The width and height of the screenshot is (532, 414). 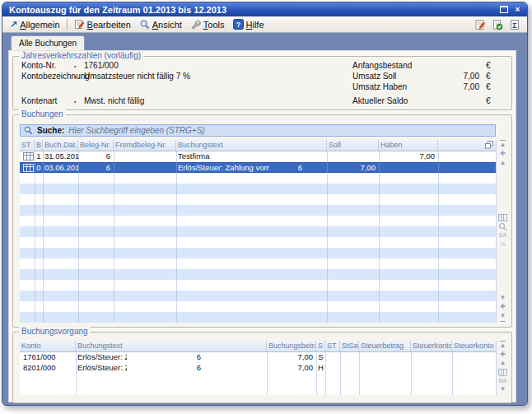 I want to click on field-umsatz-soll-value: 7,00, so click(x=440, y=77).